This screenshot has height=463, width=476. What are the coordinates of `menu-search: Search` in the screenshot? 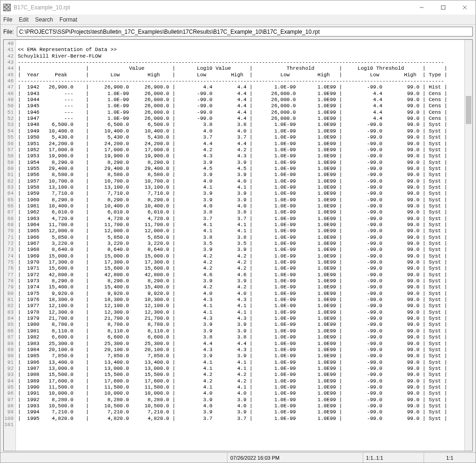 It's located at (44, 20).